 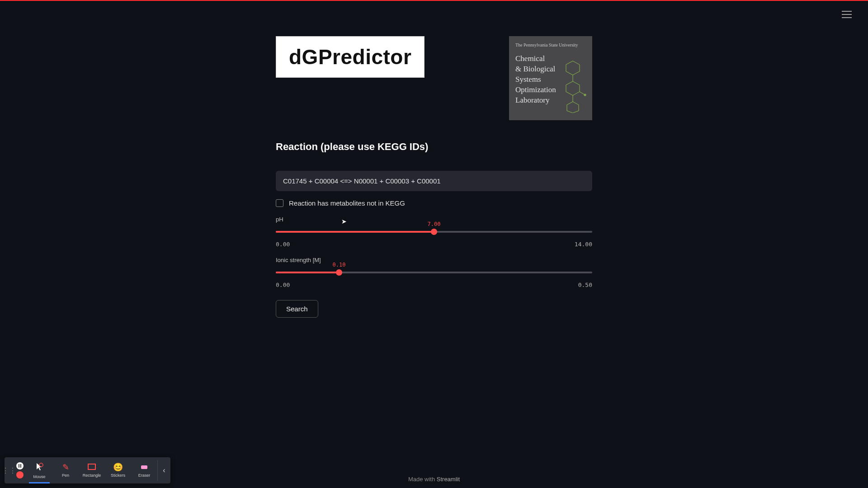 I want to click on app-logo-text: dGPredictor, so click(x=350, y=57).